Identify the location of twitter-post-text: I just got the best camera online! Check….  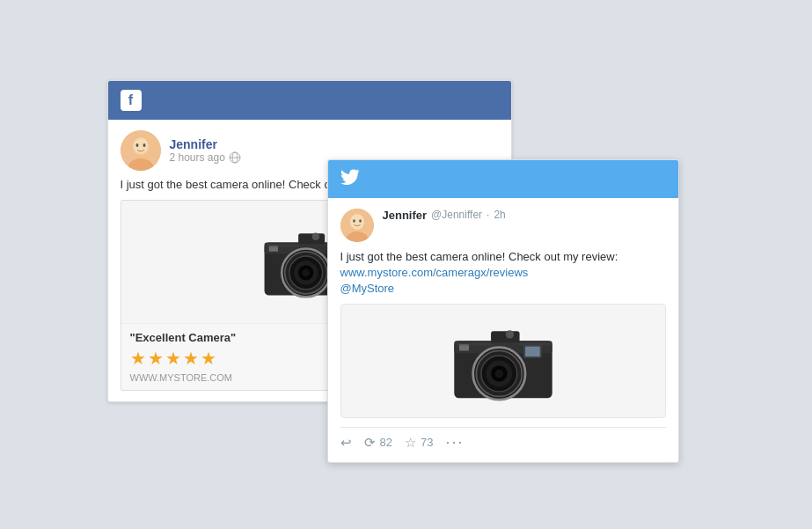
(503, 273).